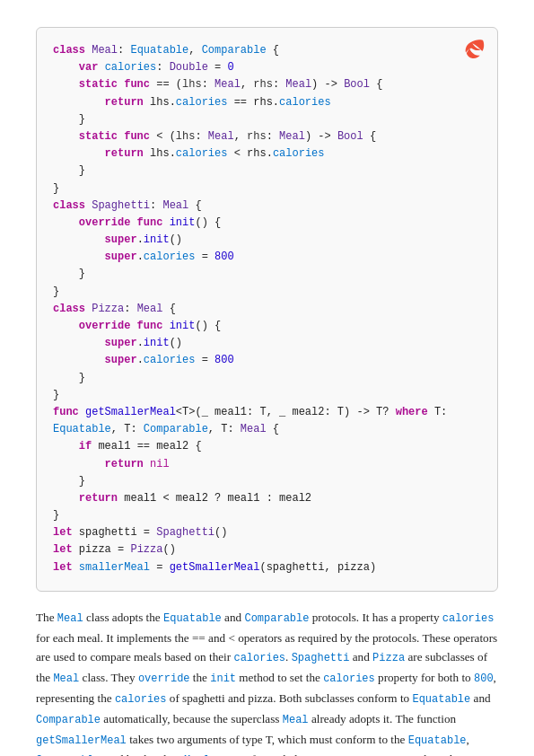 The height and width of the screenshot is (756, 534). What do you see at coordinates (267, 241) in the screenshot?
I see `code-line-15: super.init()` at bounding box center [267, 241].